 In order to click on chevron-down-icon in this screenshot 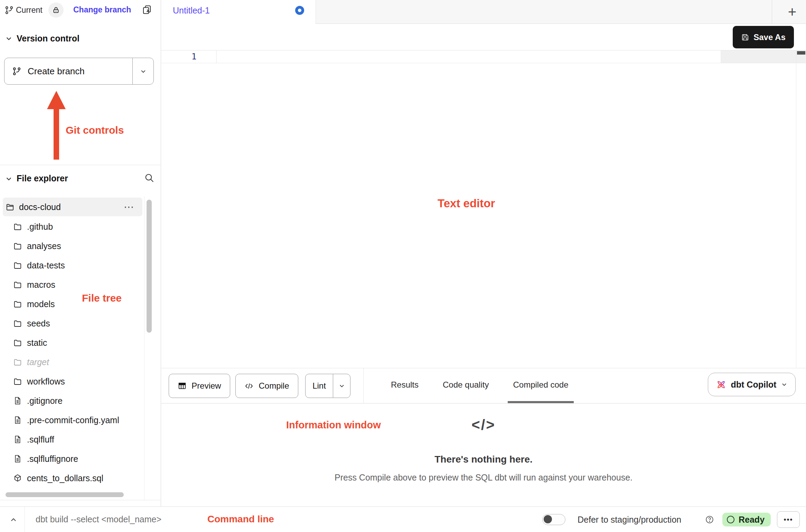, I will do `click(784, 384)`.